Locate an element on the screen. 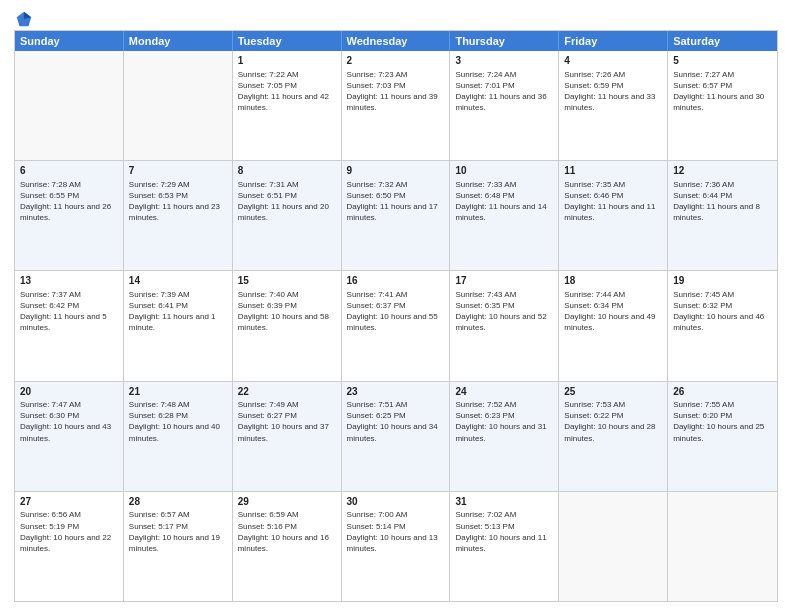 This screenshot has width=792, height=612. day-cell-17: 17Sunrise: 7:43 AM Sunset: 6:35 PM Dayli… is located at coordinates (504, 326).